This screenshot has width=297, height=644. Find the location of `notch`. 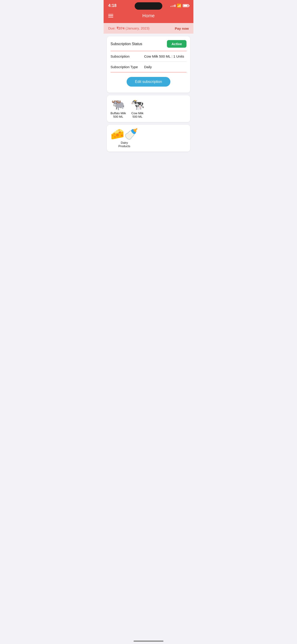

notch is located at coordinates (148, 6).